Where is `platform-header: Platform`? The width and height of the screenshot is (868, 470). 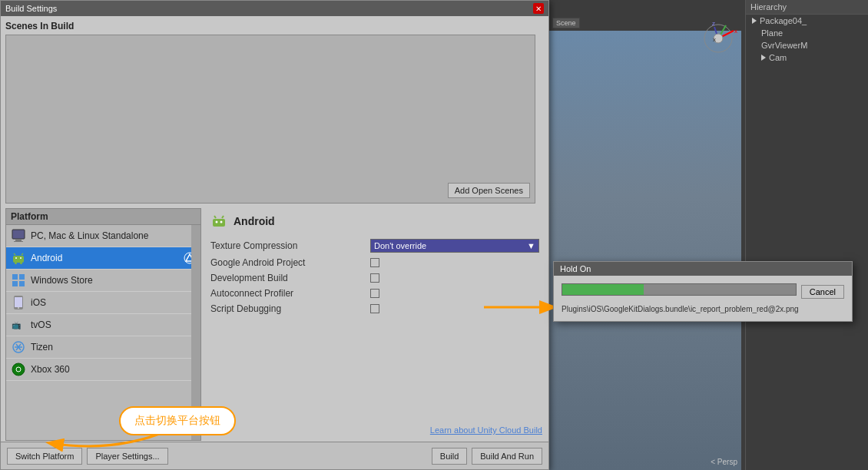 platform-header: Platform is located at coordinates (103, 217).